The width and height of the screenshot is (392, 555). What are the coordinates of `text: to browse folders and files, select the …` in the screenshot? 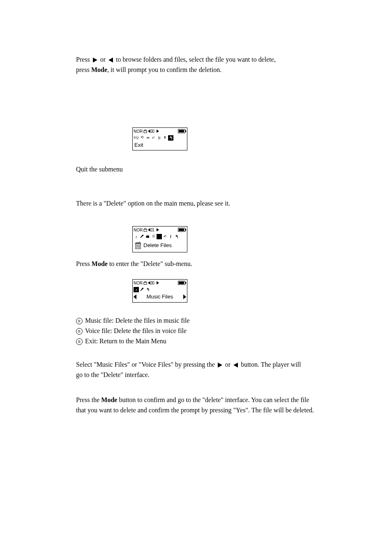 It's located at (196, 59).